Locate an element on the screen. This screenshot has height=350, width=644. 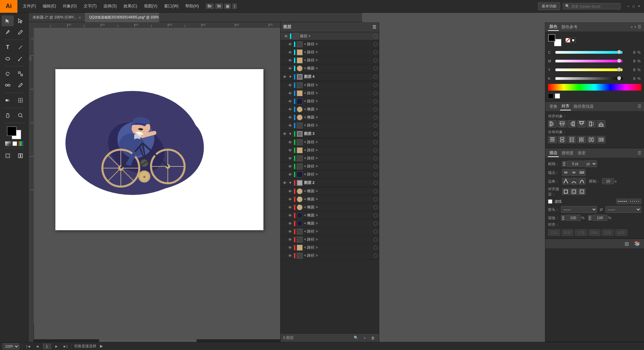
layers-add-btn: + is located at coordinates (365, 338).